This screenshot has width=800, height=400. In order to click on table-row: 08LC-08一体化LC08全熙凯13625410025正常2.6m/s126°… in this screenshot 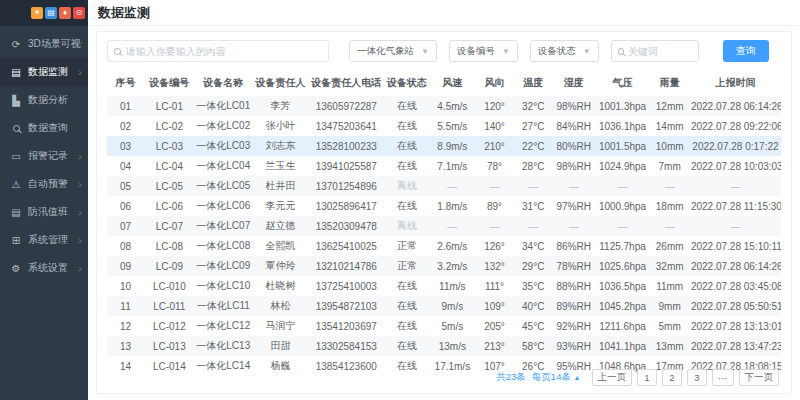, I will do `click(444, 246)`.